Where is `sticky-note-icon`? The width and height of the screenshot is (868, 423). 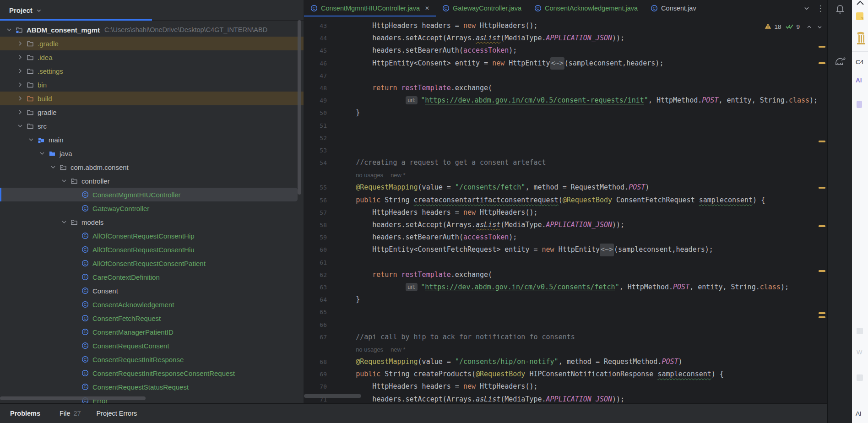 sticky-note-icon is located at coordinates (860, 16).